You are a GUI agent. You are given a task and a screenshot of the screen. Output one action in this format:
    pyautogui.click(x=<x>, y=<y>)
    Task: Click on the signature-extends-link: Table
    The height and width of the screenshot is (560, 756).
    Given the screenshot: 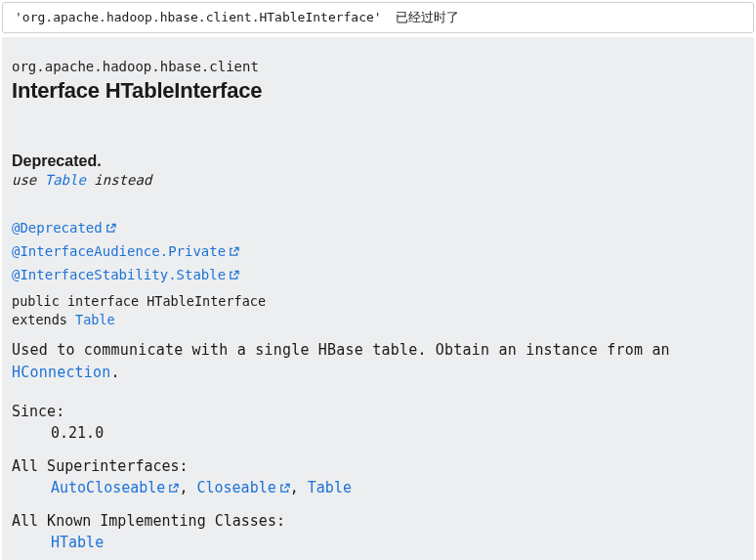 What is the action you would take?
    pyautogui.click(x=96, y=320)
    